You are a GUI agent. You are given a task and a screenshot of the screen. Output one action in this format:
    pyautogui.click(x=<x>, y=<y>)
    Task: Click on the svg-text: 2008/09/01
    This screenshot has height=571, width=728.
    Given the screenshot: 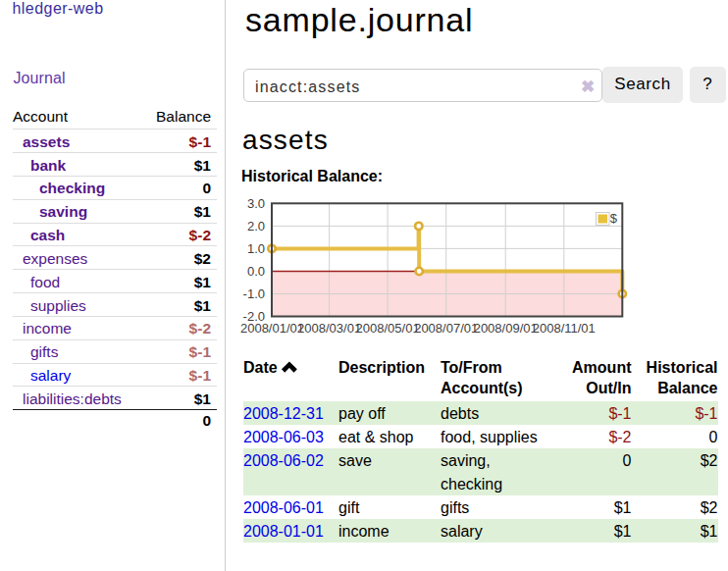 What is the action you would take?
    pyautogui.click(x=506, y=328)
    